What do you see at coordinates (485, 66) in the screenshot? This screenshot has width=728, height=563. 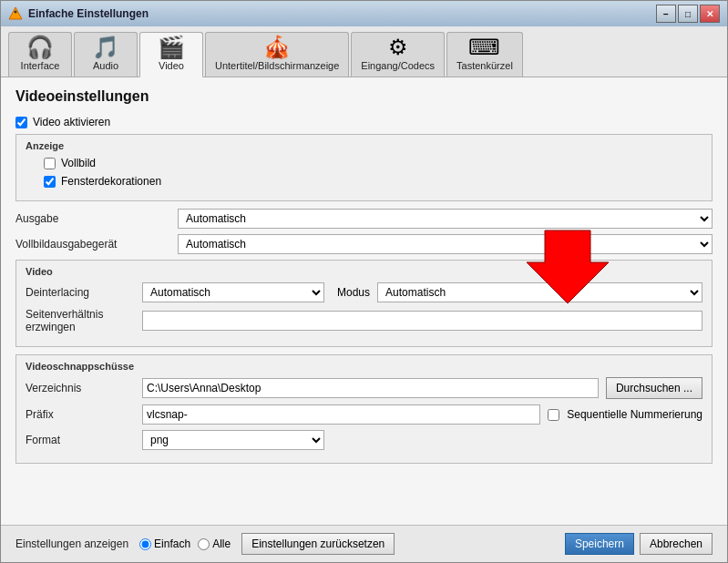 I see `tab-hotkeys-label: Tastenkürzel` at bounding box center [485, 66].